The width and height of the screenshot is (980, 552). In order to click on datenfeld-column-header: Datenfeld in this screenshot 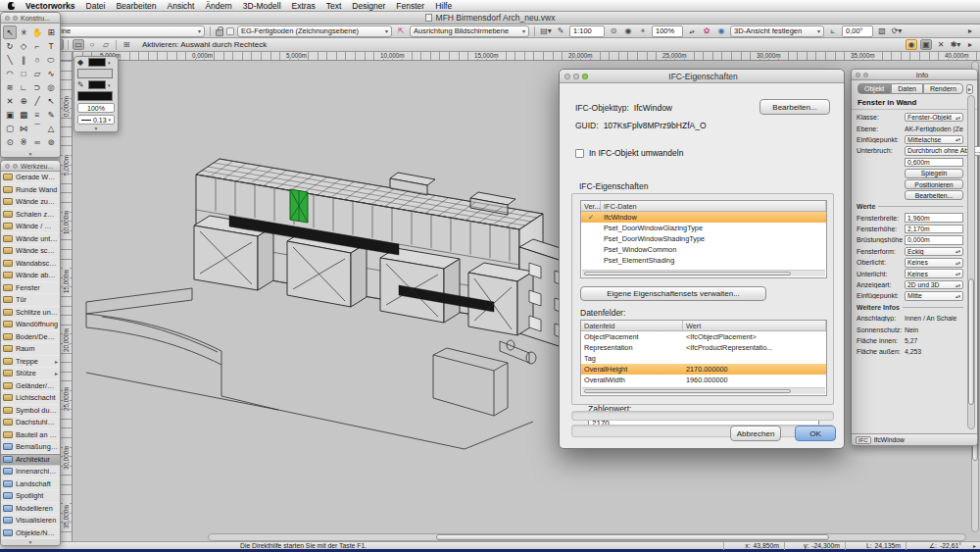, I will do `click(632, 326)`.